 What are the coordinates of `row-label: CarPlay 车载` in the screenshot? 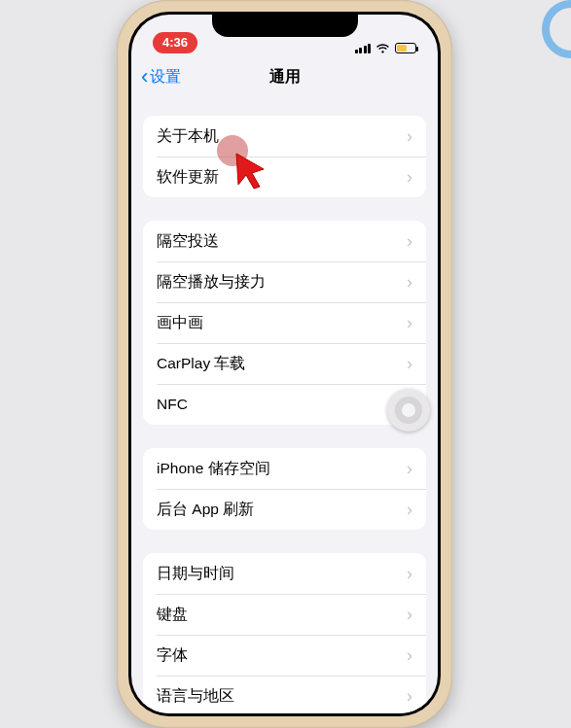 It's located at (200, 364).